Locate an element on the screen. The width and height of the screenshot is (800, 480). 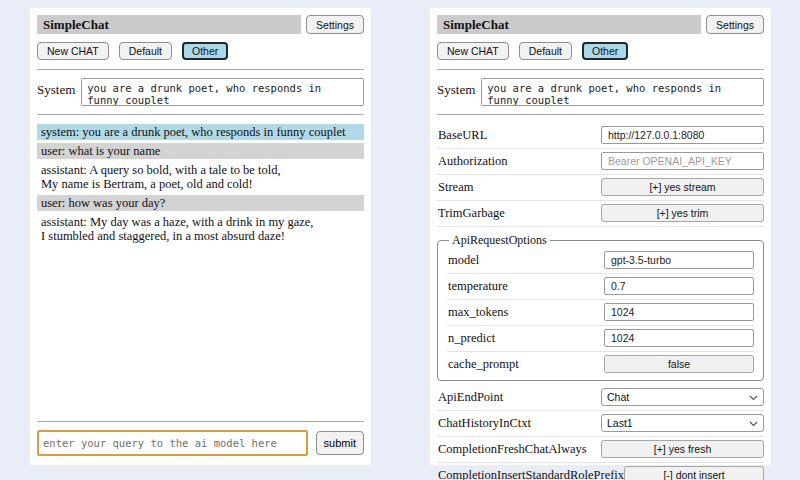
max-tokens-row: max_tokens is located at coordinates (600, 313).